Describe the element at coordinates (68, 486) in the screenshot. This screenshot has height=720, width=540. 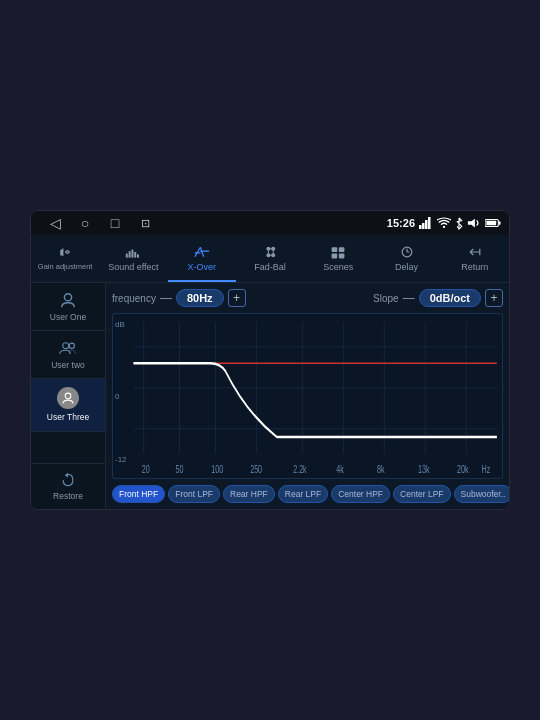
I see `sidebar-restore: Restore` at that location.